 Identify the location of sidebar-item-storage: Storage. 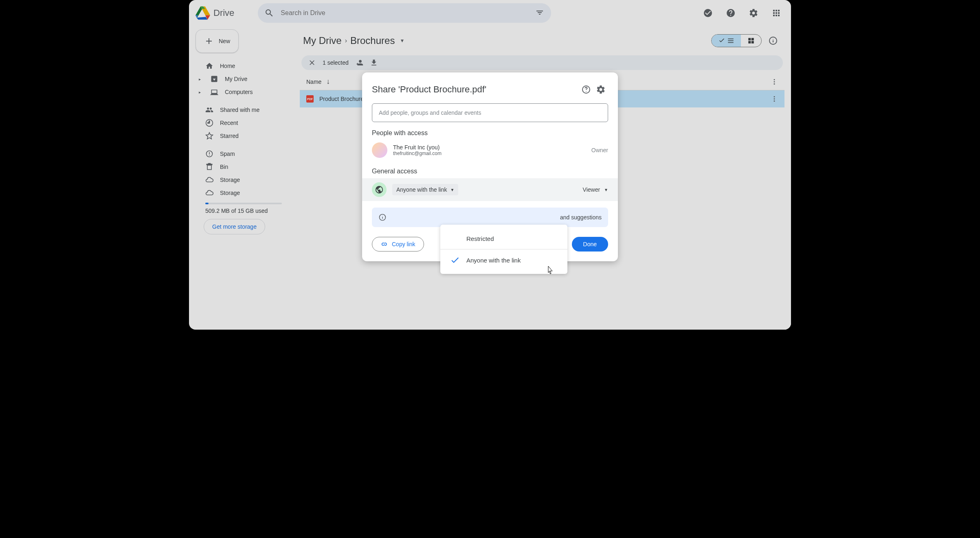
(241, 180).